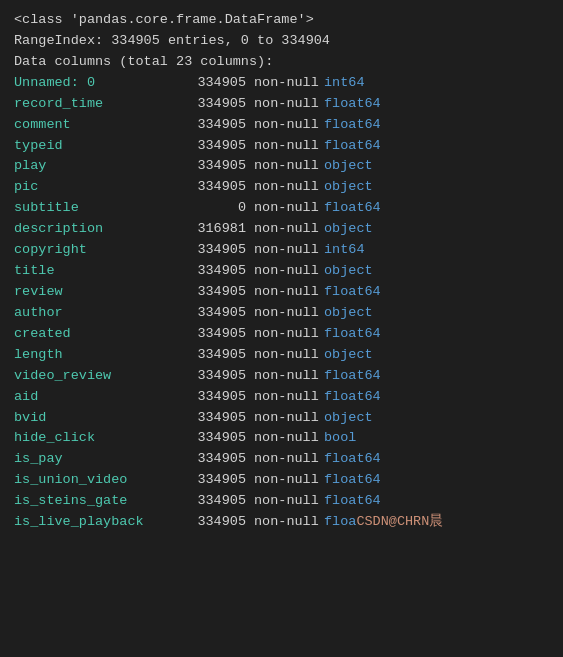 The height and width of the screenshot is (657, 563). What do you see at coordinates (94, 460) in the screenshot?
I see `column-name: is_pay` at bounding box center [94, 460].